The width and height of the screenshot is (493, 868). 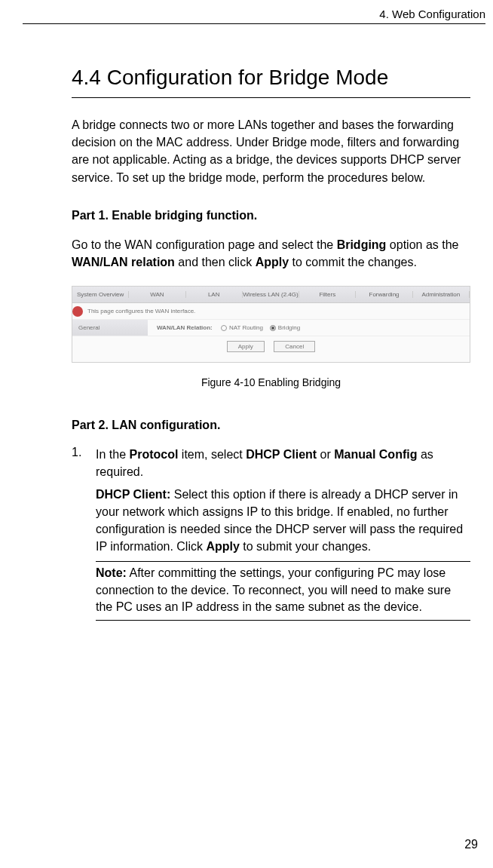 I want to click on list-text: to submit your changes., so click(x=305, y=546).